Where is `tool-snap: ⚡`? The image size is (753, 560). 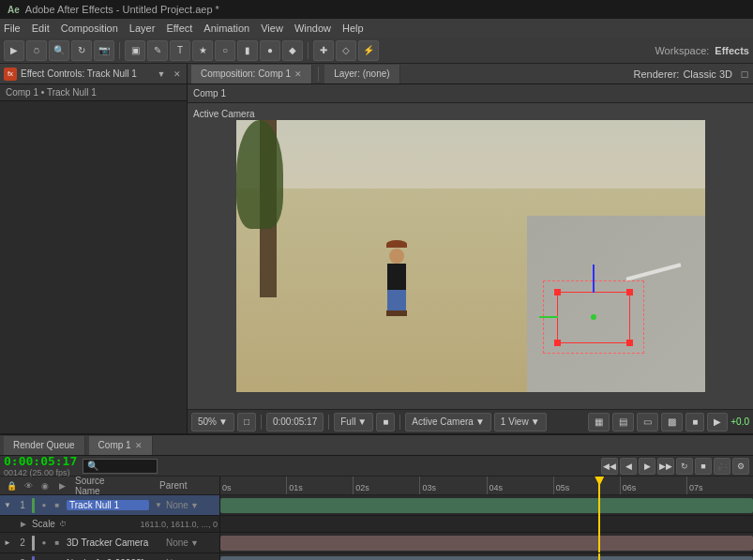 tool-snap: ⚡ is located at coordinates (369, 51).